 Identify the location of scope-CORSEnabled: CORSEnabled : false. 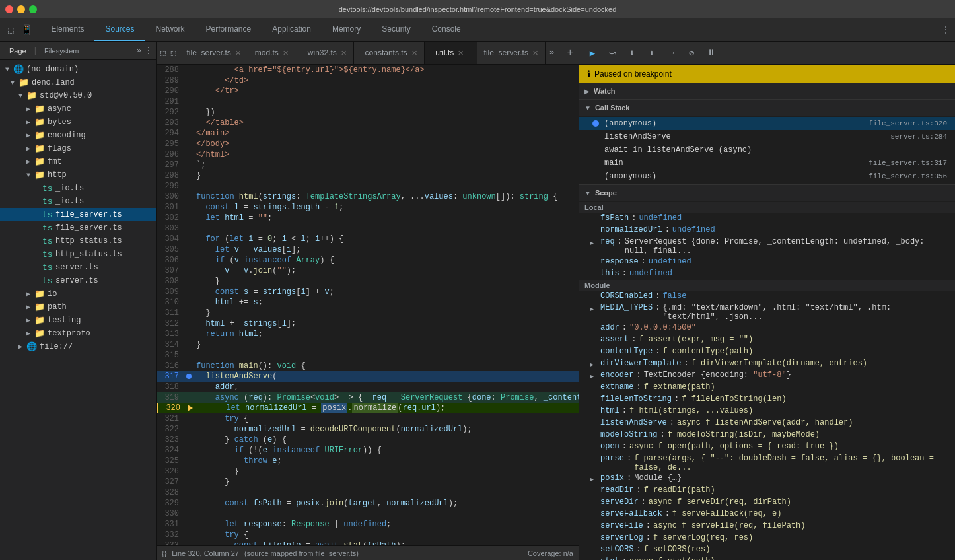
(767, 297).